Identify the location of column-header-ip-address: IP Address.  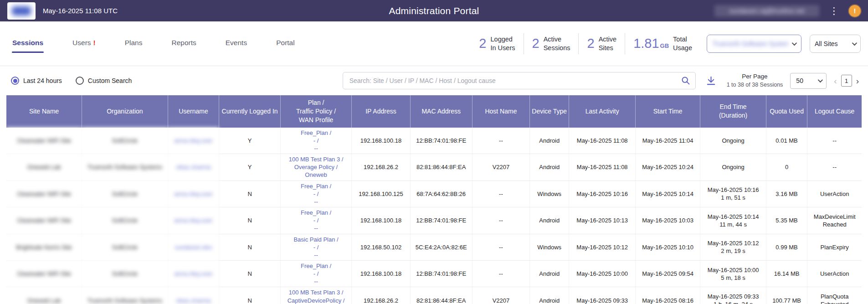
(381, 111).